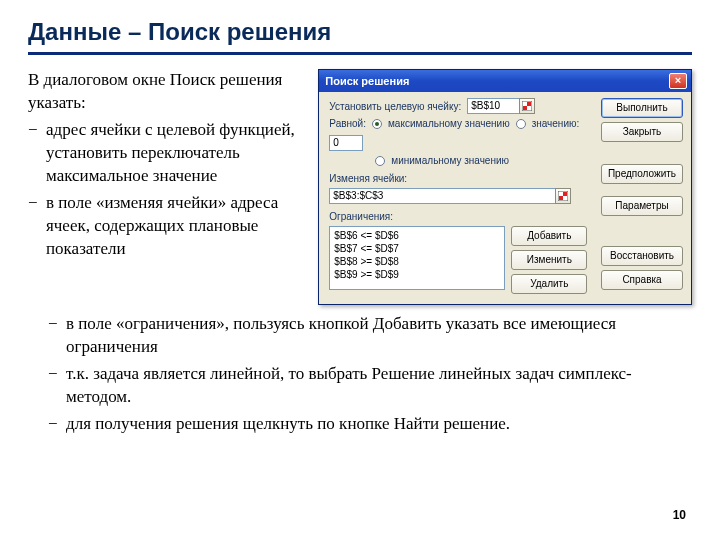 The height and width of the screenshot is (540, 720). What do you see at coordinates (642, 174) in the screenshot?
I see `guess-button: Предположить` at bounding box center [642, 174].